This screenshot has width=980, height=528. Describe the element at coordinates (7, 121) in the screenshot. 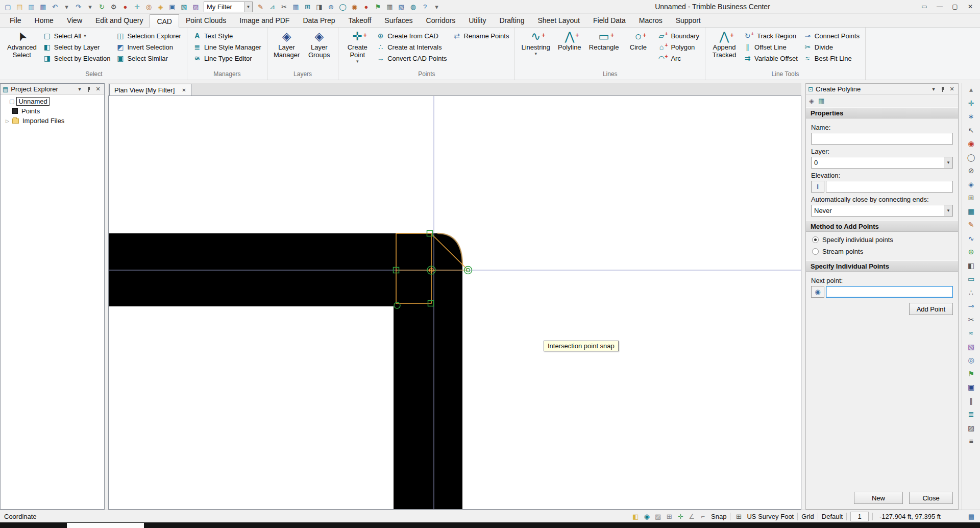

I see `expander-icon: ▷` at that location.